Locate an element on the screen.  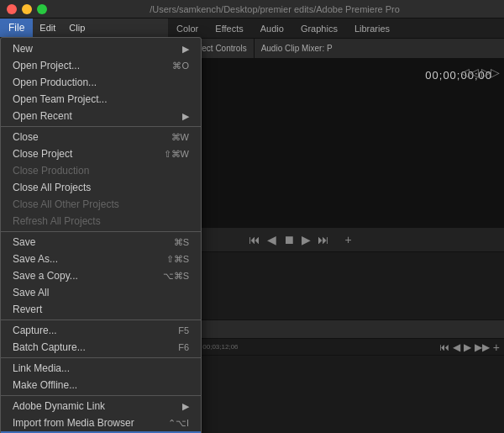
menu-item-make-offline: Make Offline... is located at coordinates (101, 385).